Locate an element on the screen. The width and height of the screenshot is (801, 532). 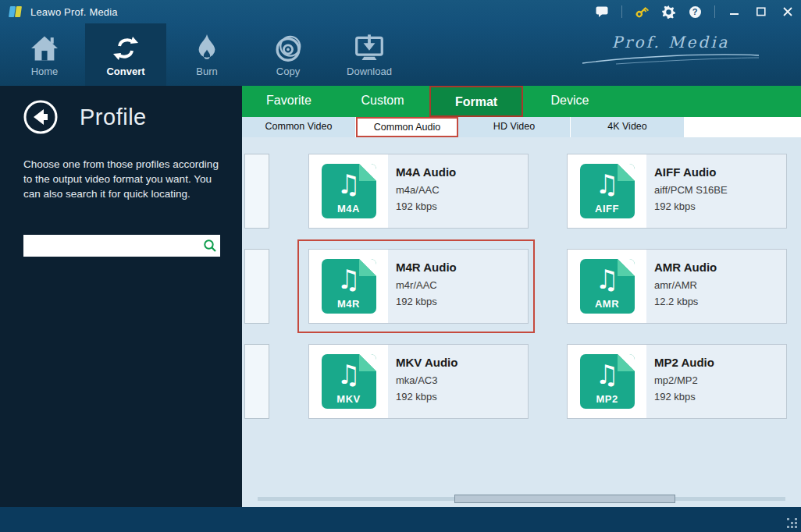
brand-script: Prof. Media is located at coordinates (671, 51).